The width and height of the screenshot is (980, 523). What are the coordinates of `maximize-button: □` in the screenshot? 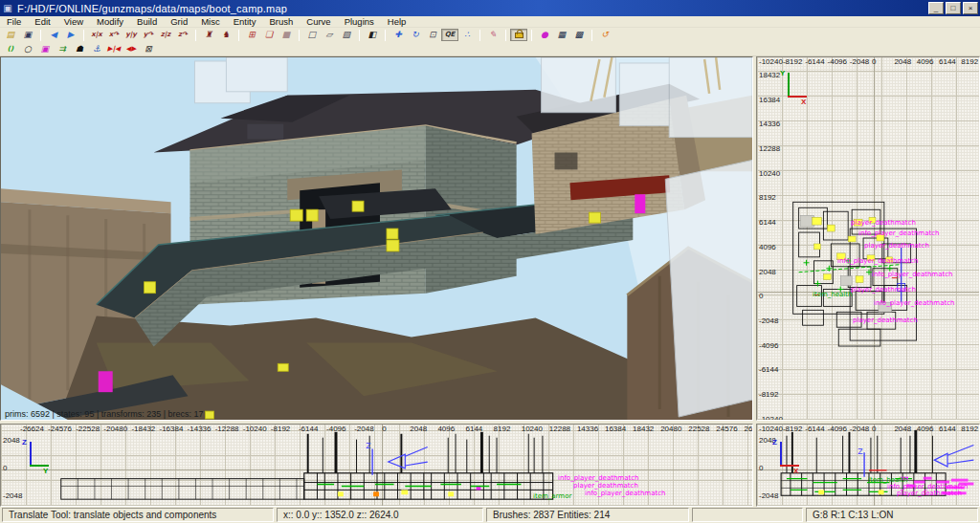 It's located at (953, 8).